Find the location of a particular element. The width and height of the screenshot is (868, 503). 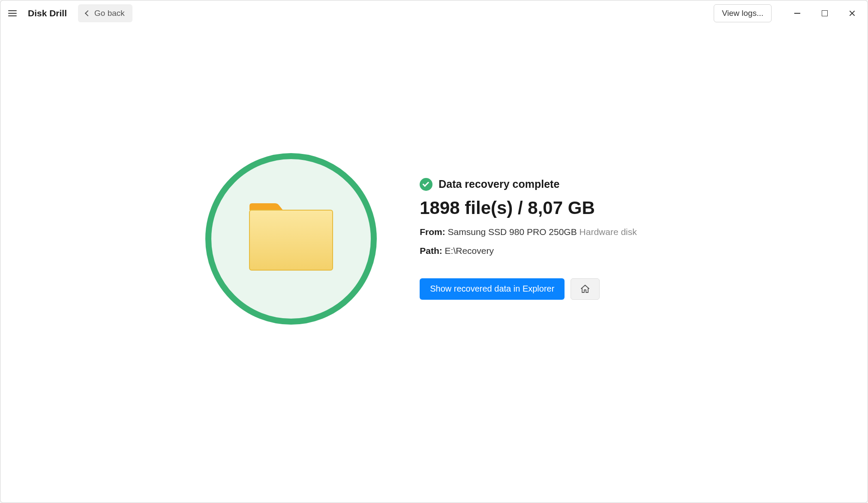

from-value: Samsung SSD 980 PRO 250GB is located at coordinates (513, 232).